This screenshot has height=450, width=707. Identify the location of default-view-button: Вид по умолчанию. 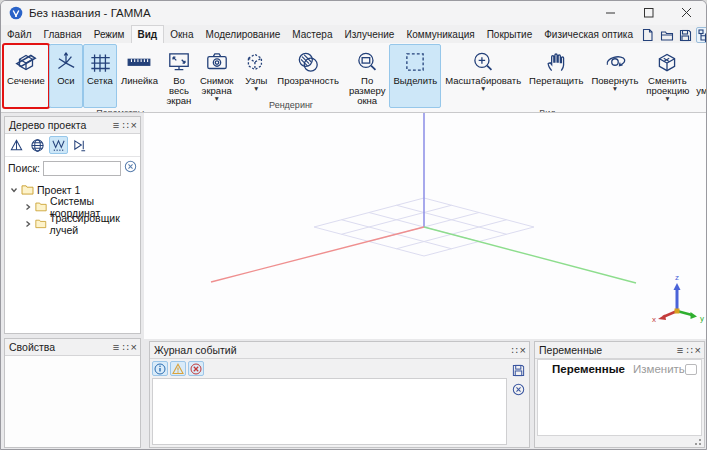
(699, 76).